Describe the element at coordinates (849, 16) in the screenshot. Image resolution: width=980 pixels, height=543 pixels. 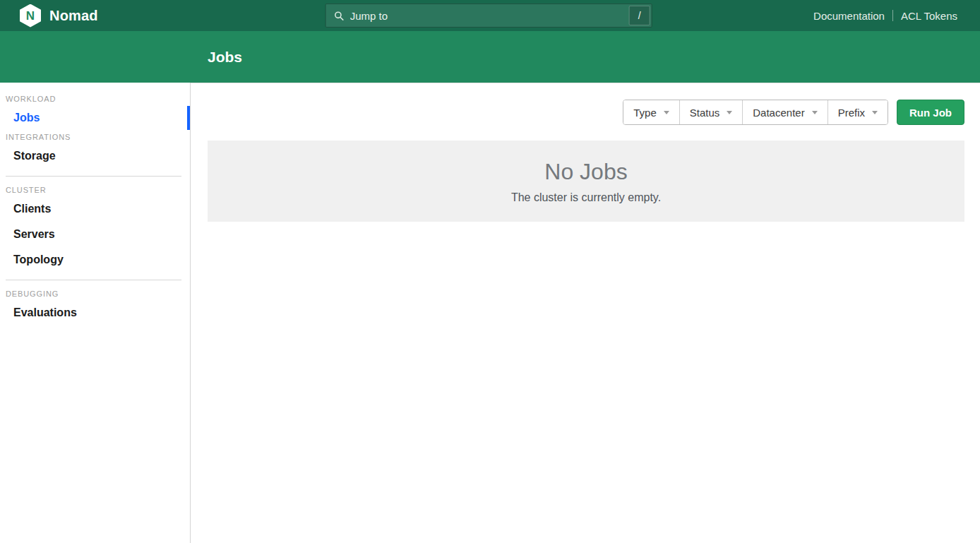
I see `documentation-link: Documentation` at that location.